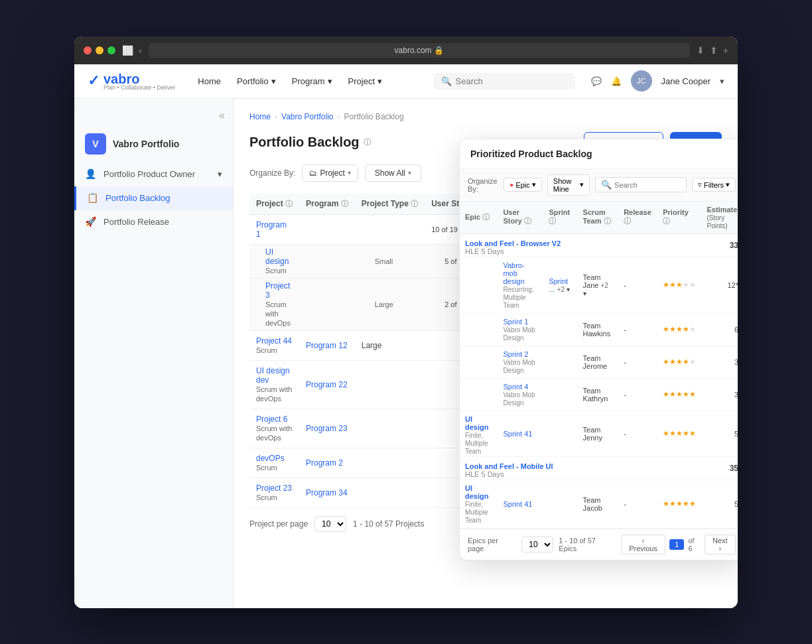 The image size is (812, 644). What do you see at coordinates (486, 117) in the screenshot?
I see `breadcrumb: Home › Vabro Portfolio › Portfolio Backl…` at bounding box center [486, 117].